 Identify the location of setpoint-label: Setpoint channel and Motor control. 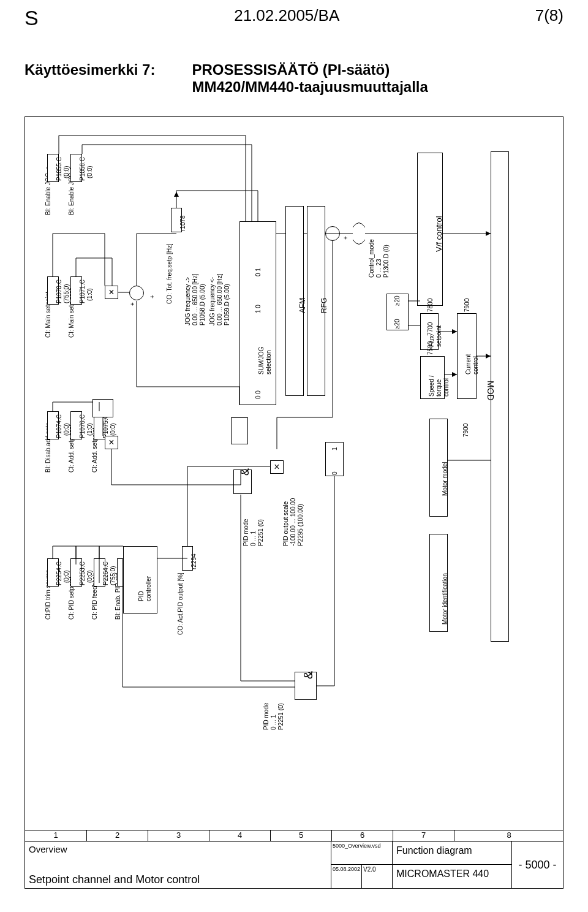
(114, 880).